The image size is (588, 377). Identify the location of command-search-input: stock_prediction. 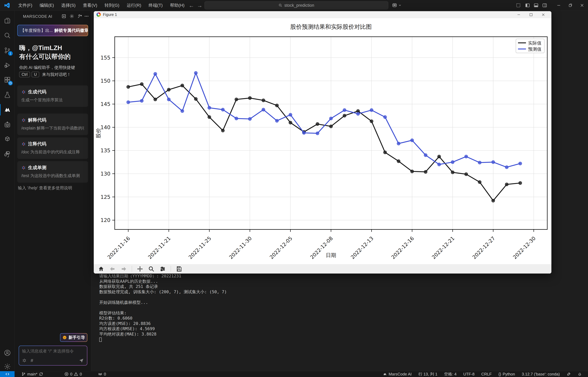
(296, 5).